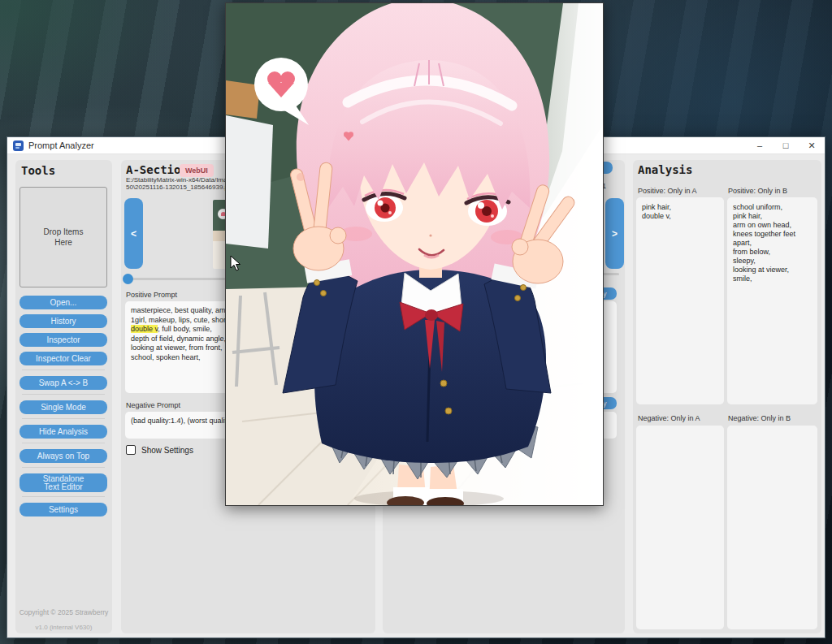 This screenshot has width=832, height=644. What do you see at coordinates (63, 408) in the screenshot?
I see `single-mode-button: Single Mode` at bounding box center [63, 408].